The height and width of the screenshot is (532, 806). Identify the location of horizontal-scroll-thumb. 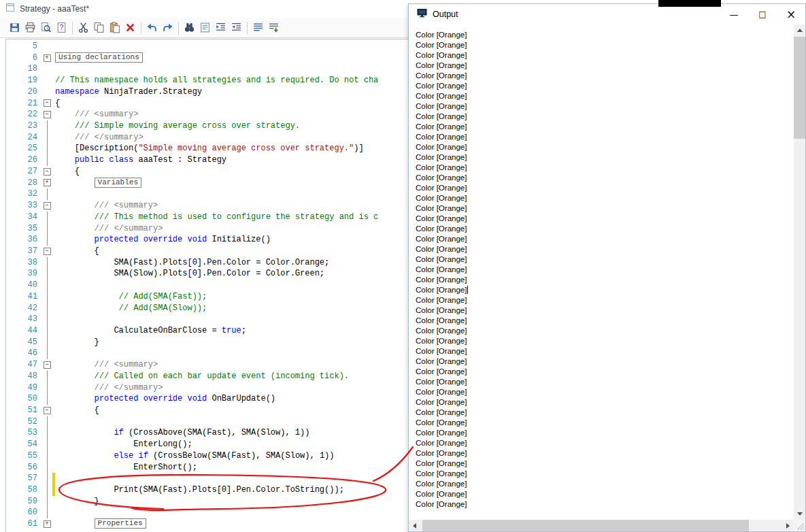
(586, 525).